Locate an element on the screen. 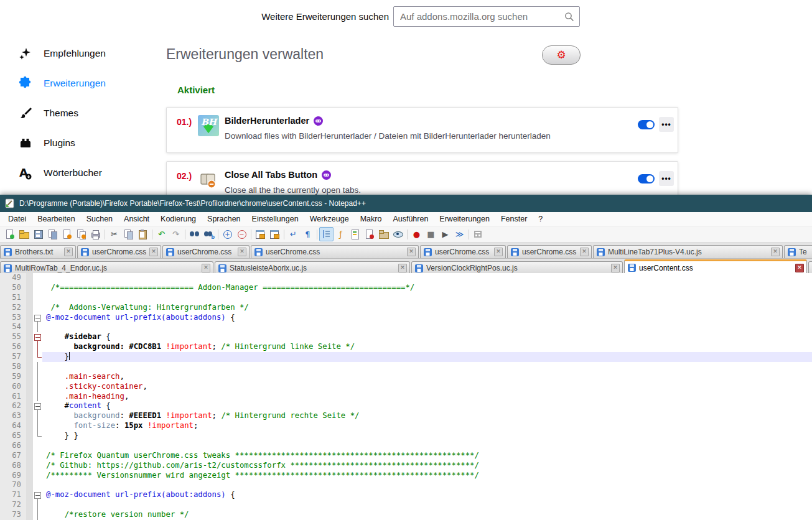  zoom-out-icon: − is located at coordinates (241, 234).